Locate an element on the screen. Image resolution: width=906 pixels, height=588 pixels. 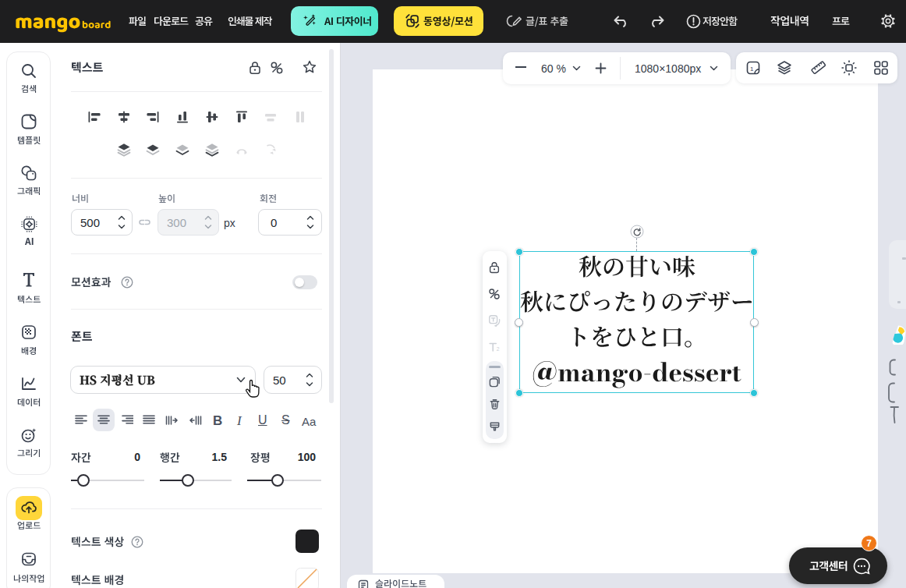
svg-text: 2 is located at coordinates (498, 349).